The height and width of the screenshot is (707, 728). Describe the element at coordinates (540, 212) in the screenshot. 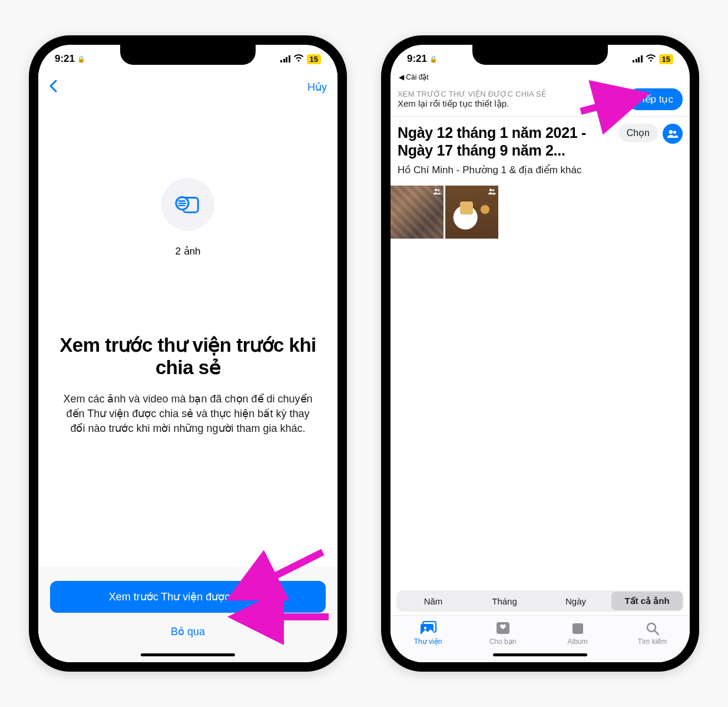

I see `photo-thumbnails` at that location.